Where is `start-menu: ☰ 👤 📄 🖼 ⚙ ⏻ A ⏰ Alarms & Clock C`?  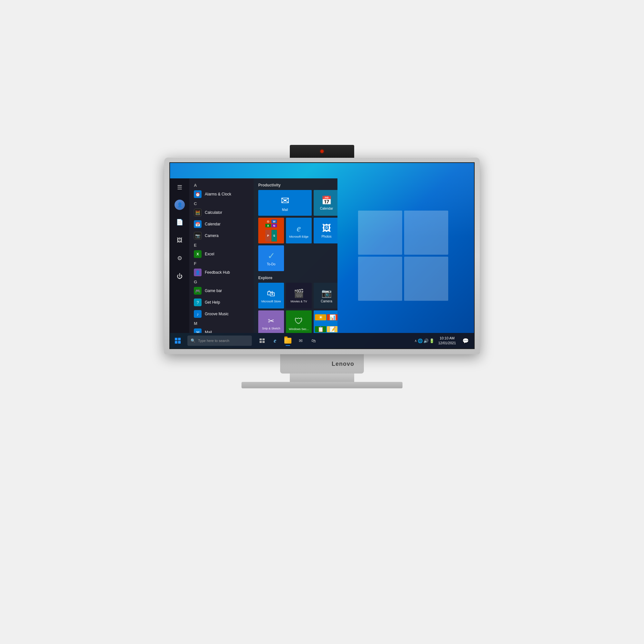 start-menu: ☰ 👤 📄 🖼 ⚙ ⏻ A ⏰ Alarms & Clock C is located at coordinates (254, 256).